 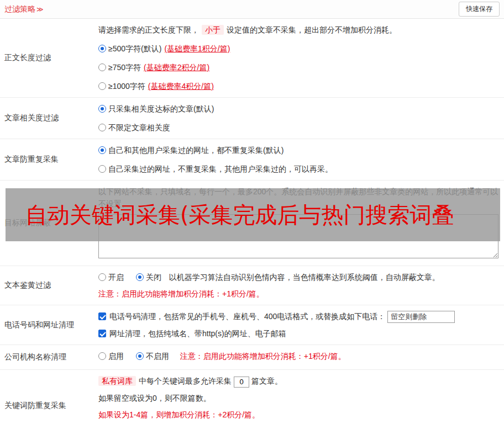 I want to click on option-label: 自己和其他用户采集过的网址，都不重复采集(默认), so click(x=196, y=150).